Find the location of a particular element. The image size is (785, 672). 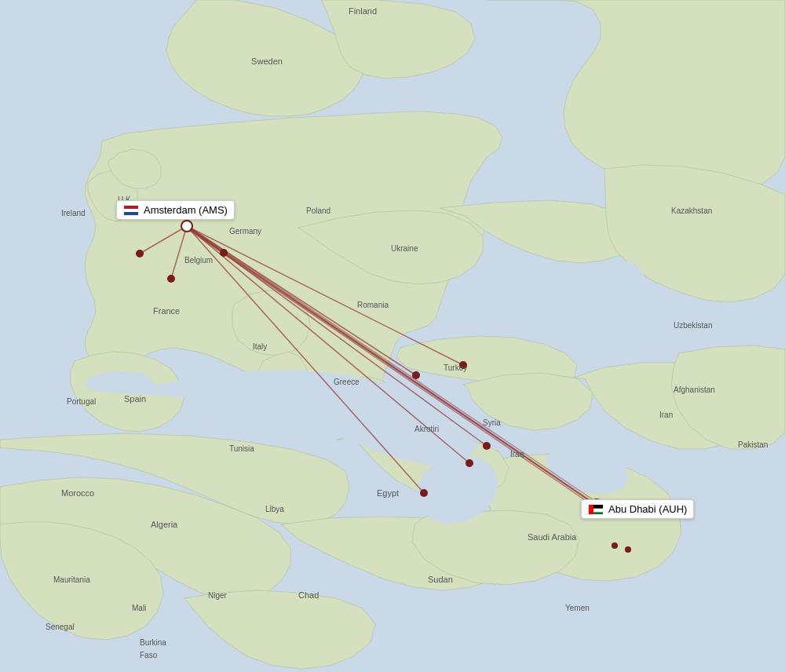

uae-flag is located at coordinates (596, 509).